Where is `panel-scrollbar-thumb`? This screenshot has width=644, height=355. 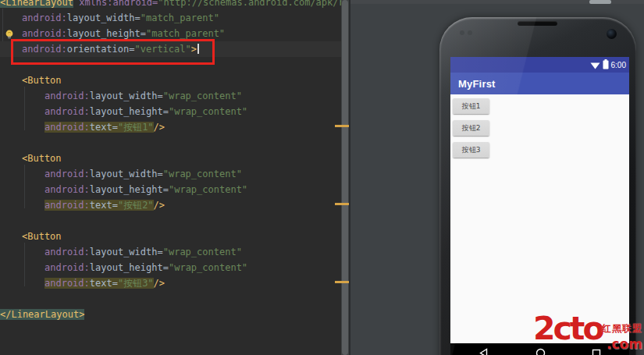
panel-scrollbar-thumb is located at coordinates (600, 2).